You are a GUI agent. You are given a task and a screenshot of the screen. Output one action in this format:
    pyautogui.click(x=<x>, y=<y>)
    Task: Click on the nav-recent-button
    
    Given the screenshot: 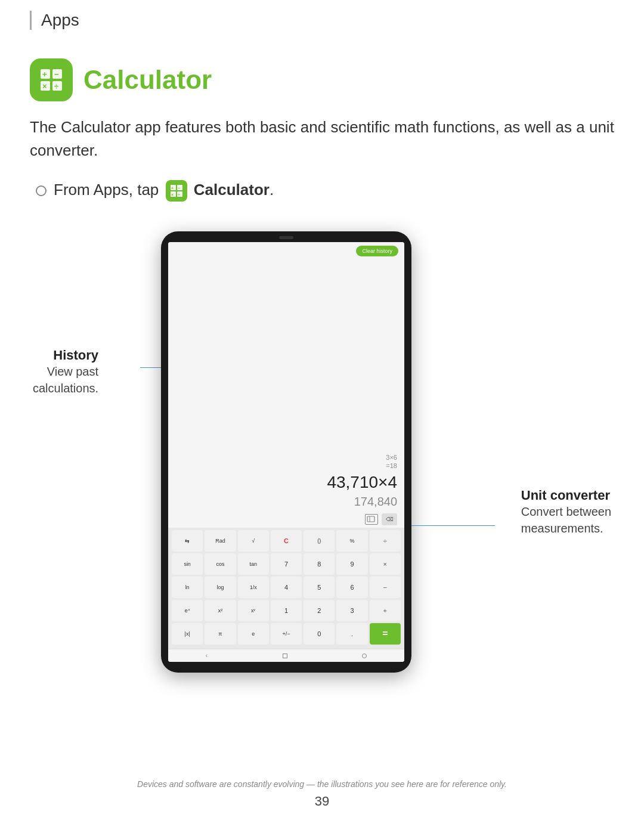 What is the action you would take?
    pyautogui.click(x=364, y=656)
    